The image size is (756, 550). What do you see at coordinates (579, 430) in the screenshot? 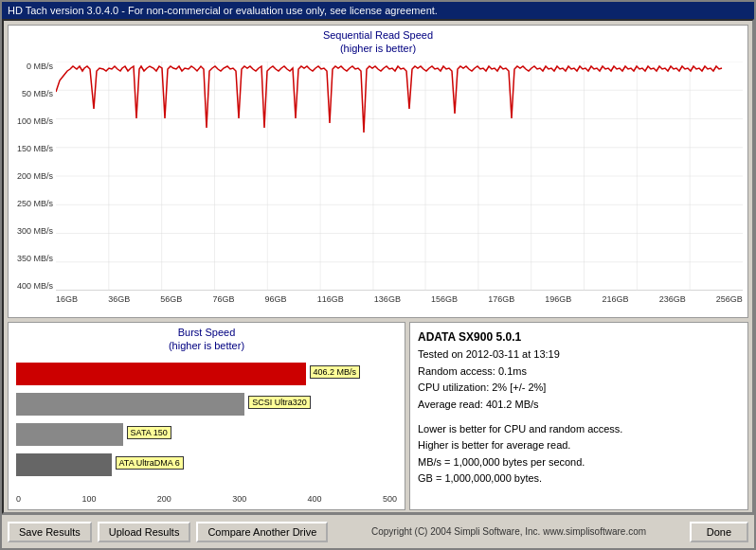
I see `info-line6: Lower is better for CPU and random acces…` at bounding box center [579, 430].